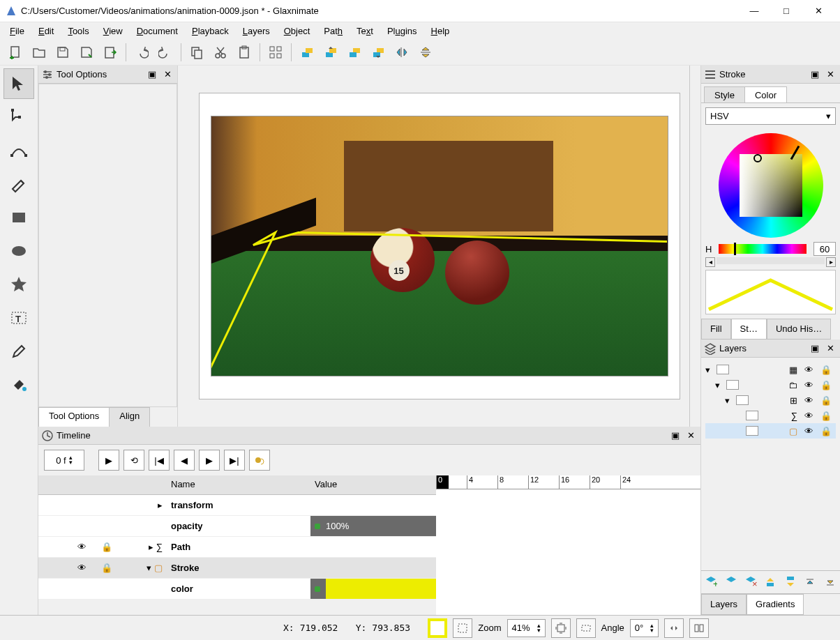 This screenshot has height=640, width=840. Describe the element at coordinates (751, 583) in the screenshot. I see `delete-layer-button: ×` at that location.